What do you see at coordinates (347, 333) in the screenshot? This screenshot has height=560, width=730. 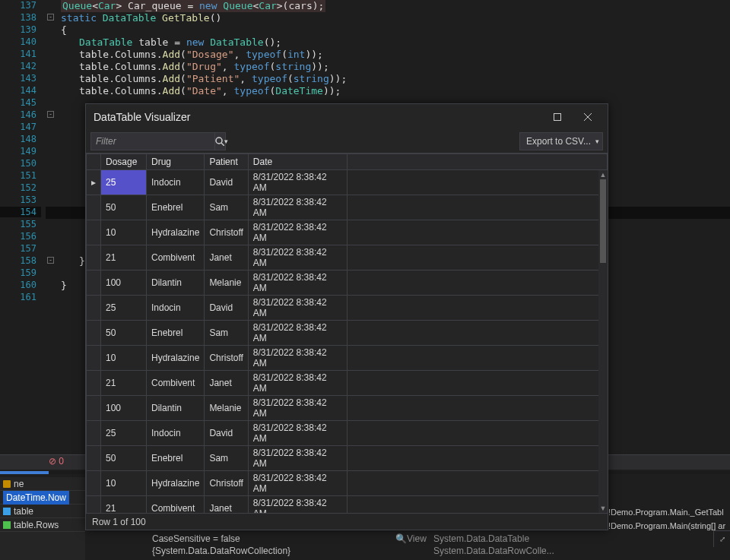 I see `table-row: 50EnebrelSam8/31/2022 8:38:42 AM` at bounding box center [347, 333].